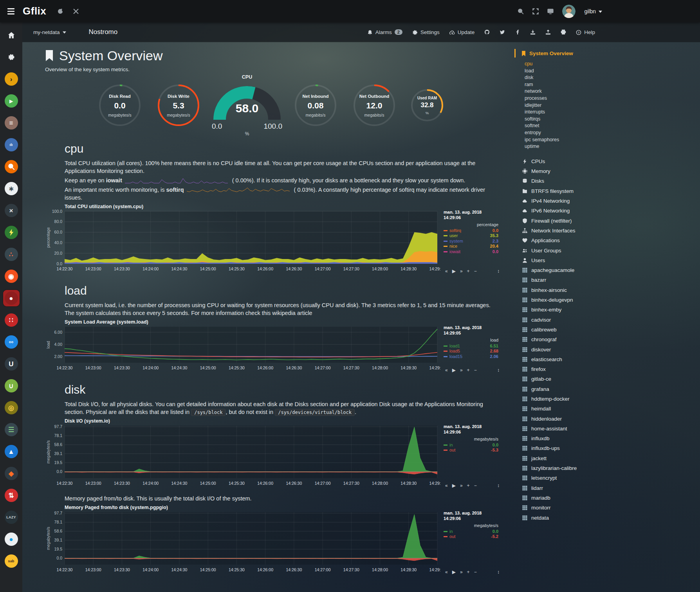 The height and width of the screenshot is (592, 700). What do you see at coordinates (569, 11) in the screenshot?
I see `avatar` at bounding box center [569, 11].